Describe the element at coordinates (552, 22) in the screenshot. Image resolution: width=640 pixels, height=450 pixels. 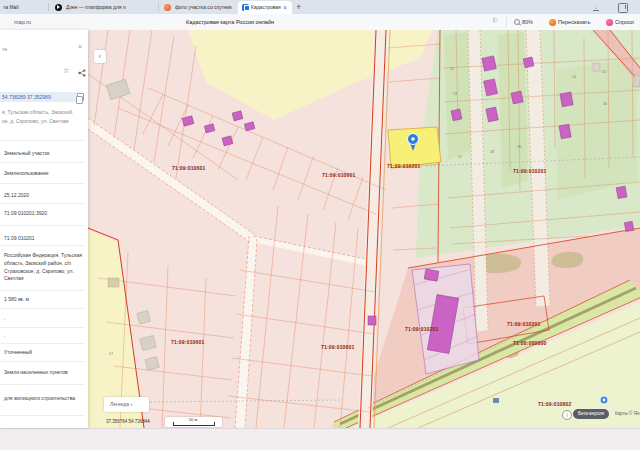
I see `retell-icon` at that location.